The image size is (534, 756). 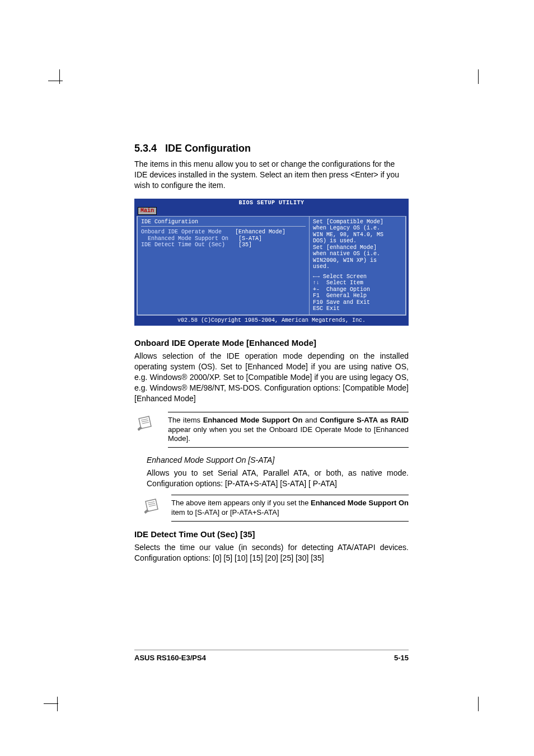 What do you see at coordinates (290, 508) in the screenshot?
I see `note-2-text: The above item appears only if you set t…` at bounding box center [290, 508].